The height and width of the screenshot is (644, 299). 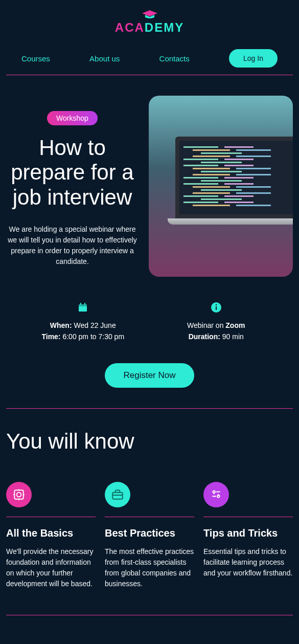 I want to click on hero-title: How to prepare for a job interview, so click(x=73, y=173).